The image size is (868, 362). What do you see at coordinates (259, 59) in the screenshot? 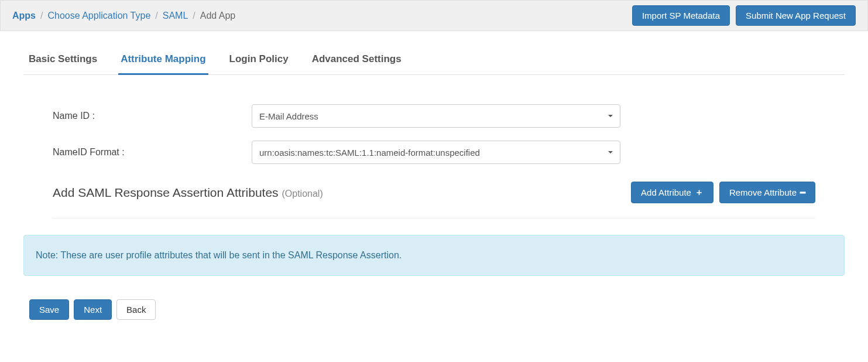
I see `tab-login-policy: Login Policy` at bounding box center [259, 59].